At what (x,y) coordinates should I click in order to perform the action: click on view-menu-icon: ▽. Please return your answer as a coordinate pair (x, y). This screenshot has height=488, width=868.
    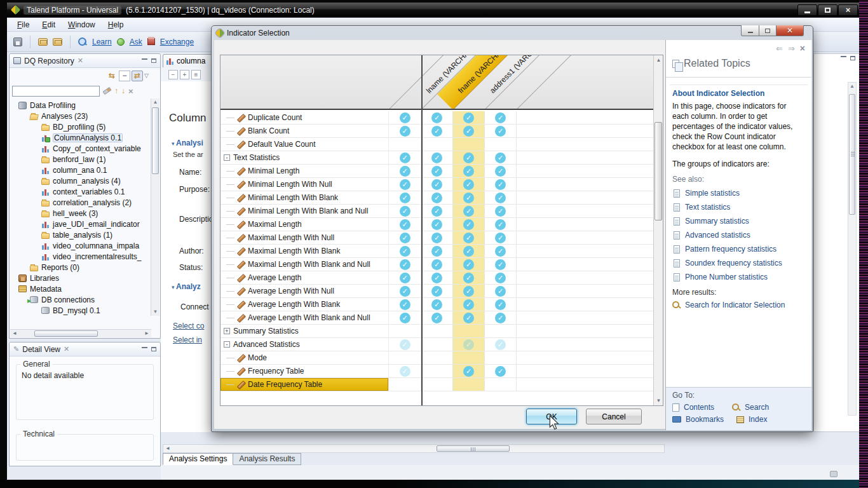
    Looking at the image, I should click on (146, 76).